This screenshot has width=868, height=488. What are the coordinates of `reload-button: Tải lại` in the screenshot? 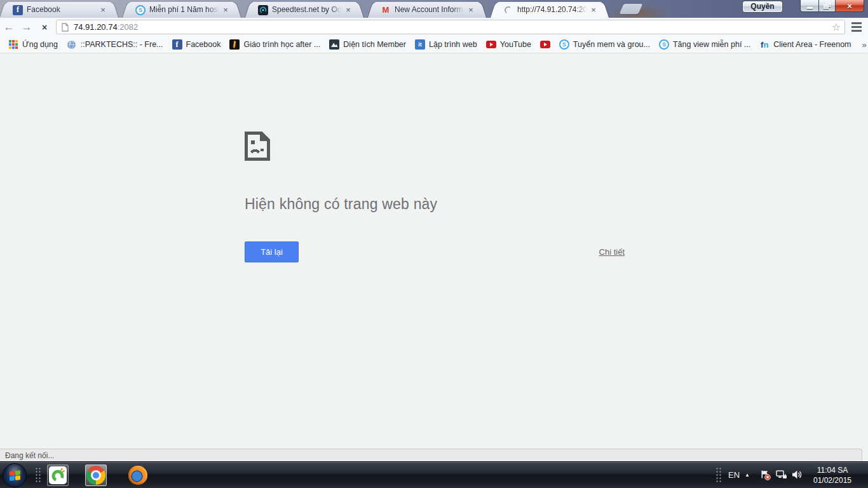 It's located at (272, 252).